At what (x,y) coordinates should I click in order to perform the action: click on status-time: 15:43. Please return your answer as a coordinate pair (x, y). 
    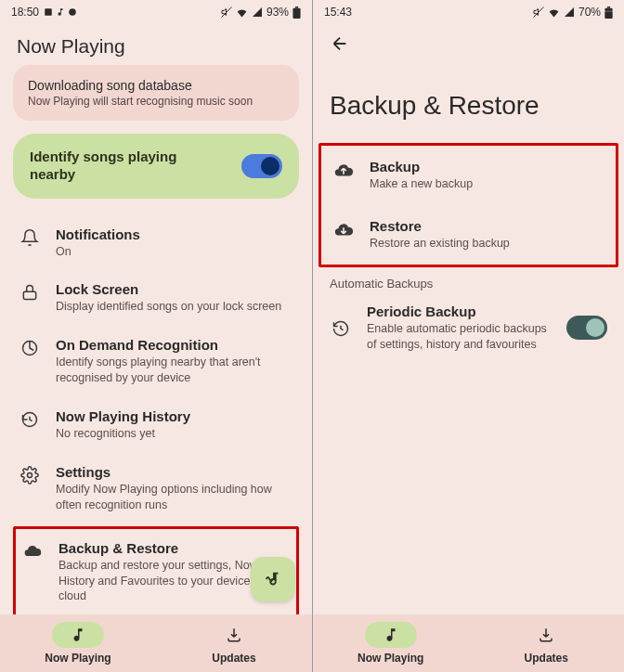
    Looking at the image, I should click on (338, 12).